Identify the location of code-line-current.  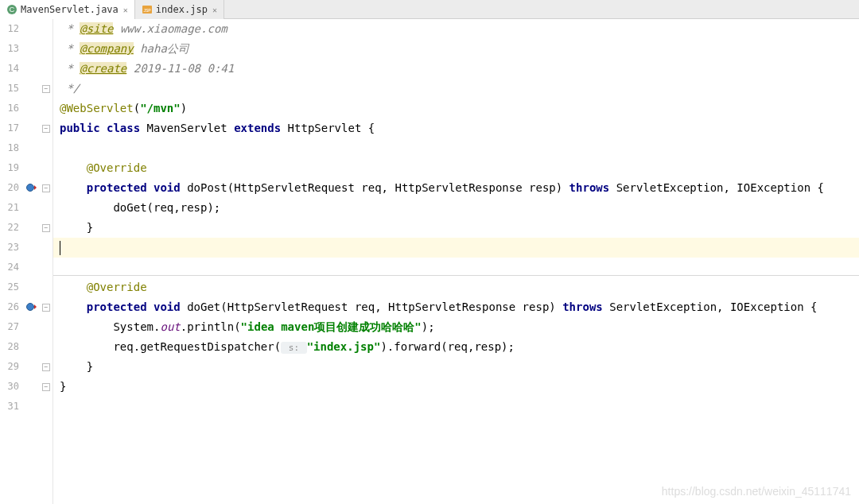
(457, 248).